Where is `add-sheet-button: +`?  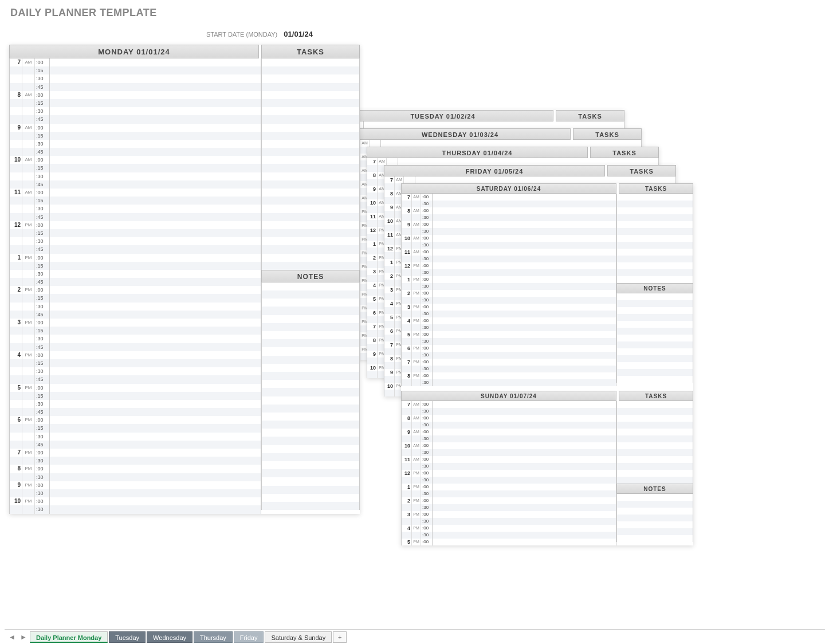
add-sheet-button: + is located at coordinates (340, 637).